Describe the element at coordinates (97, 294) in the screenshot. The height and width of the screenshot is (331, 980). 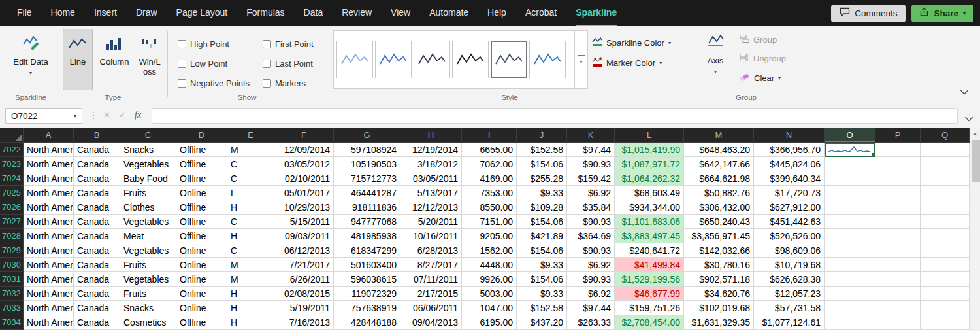
I see `cell-B7032: Canada` at that location.